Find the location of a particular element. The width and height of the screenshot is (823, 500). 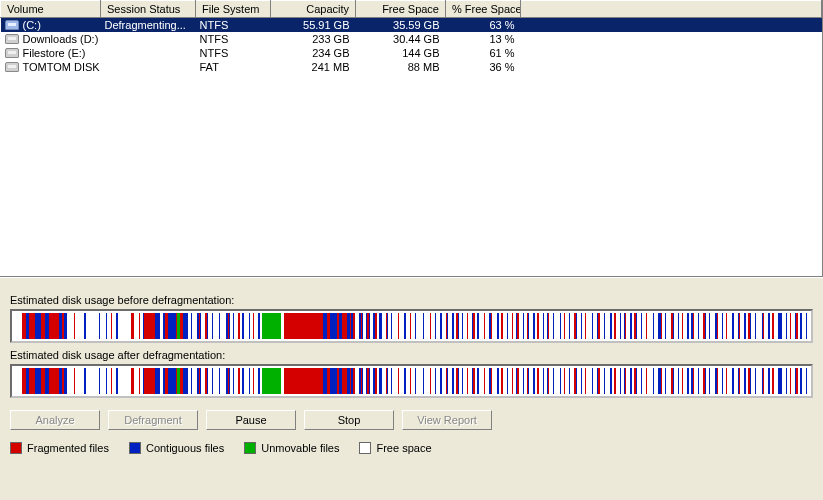

legend-free: Free space is located at coordinates (395, 448).